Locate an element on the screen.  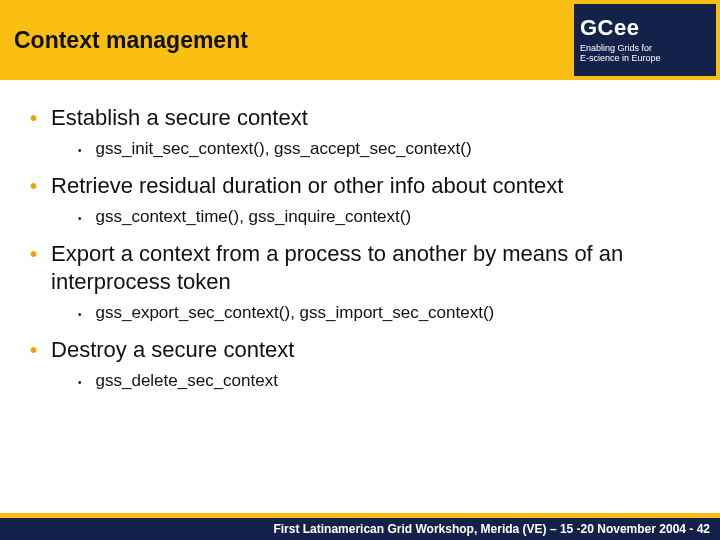
bullet-item: • Destroy a secure context • gss_delete_… is located at coordinates (365, 365).